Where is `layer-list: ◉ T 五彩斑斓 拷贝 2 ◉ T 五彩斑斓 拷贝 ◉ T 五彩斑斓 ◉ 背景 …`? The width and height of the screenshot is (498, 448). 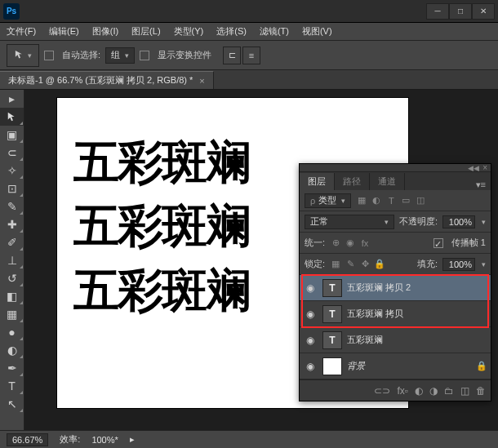 layer-list: ◉ T 五彩斑斓 拷贝 2 ◉ T 五彩斑斓 拷贝 ◉ T 五彩斑斓 ◉ 背景 … is located at coordinates (395, 327).